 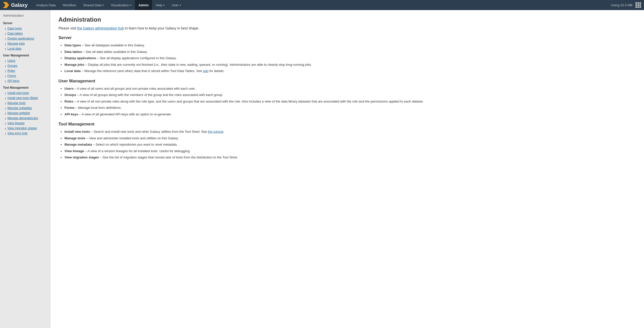 What do you see at coordinates (70, 95) in the screenshot?
I see `item-label: Groups` at bounding box center [70, 95].